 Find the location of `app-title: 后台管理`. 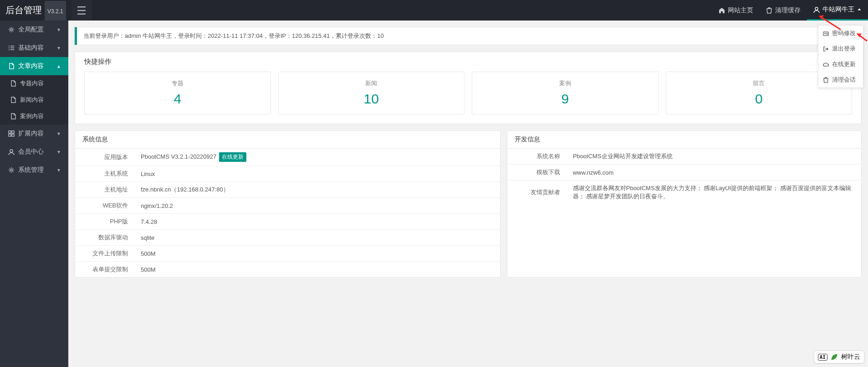

app-title: 后台管理 is located at coordinates (24, 10).